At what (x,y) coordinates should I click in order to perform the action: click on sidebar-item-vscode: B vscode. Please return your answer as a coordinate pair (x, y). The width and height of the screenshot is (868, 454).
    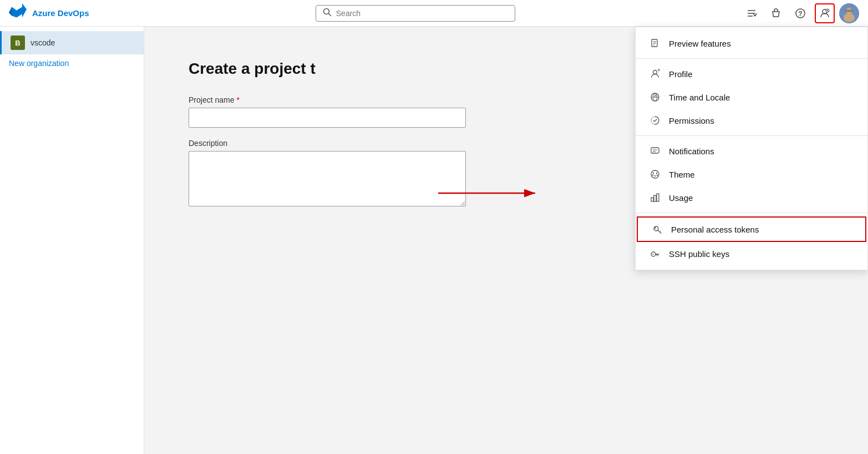
    Looking at the image, I should click on (72, 43).